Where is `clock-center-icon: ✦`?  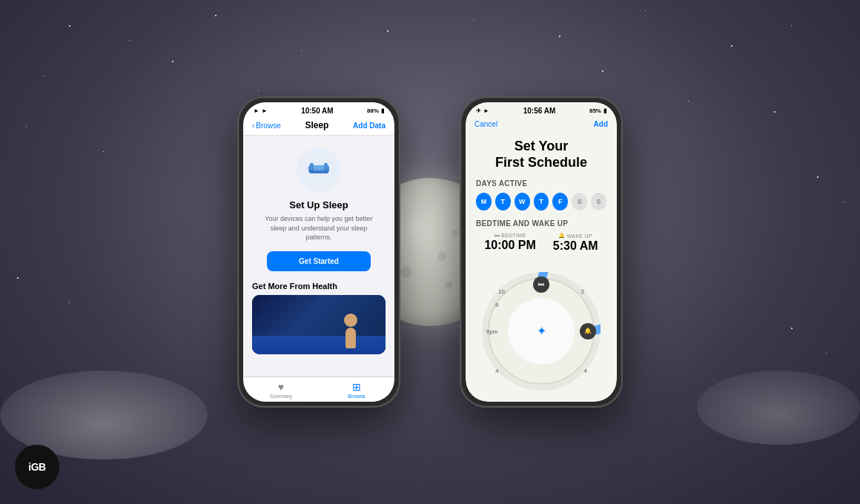 clock-center-icon: ✦ is located at coordinates (541, 331).